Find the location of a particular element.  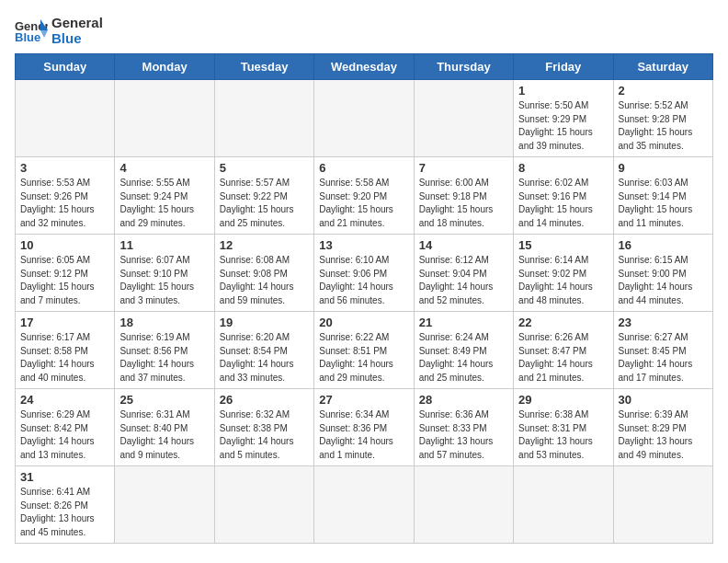

day-info: Sunrise: 6:15 AM Sunset: 9:00 PM Dayligh… is located at coordinates (664, 281).